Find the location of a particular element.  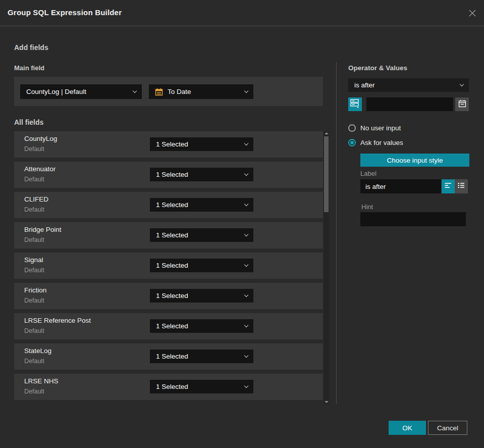

field-row: LRSE Reference Post Default 1 Selected is located at coordinates (169, 326).